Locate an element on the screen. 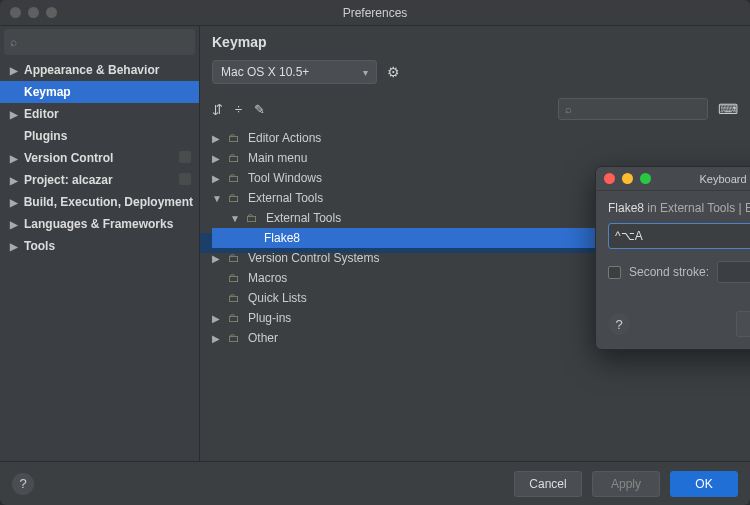  tree-label: Version Control Systems is located at coordinates (314, 258).